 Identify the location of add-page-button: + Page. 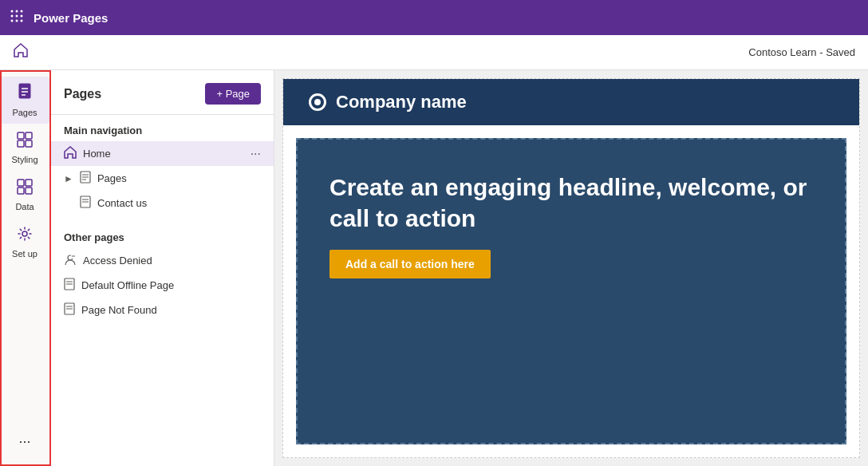
(233, 94).